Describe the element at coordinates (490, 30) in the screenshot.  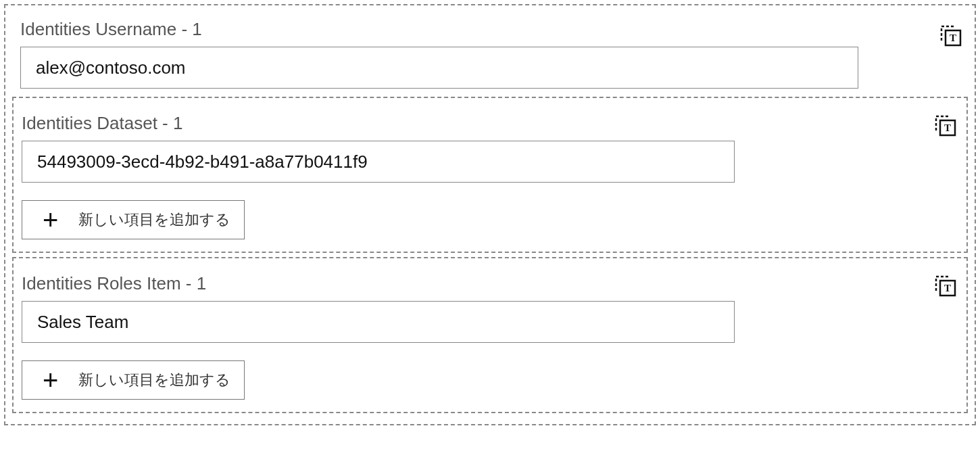
I see `username-label: Identities Username - 1` at that location.